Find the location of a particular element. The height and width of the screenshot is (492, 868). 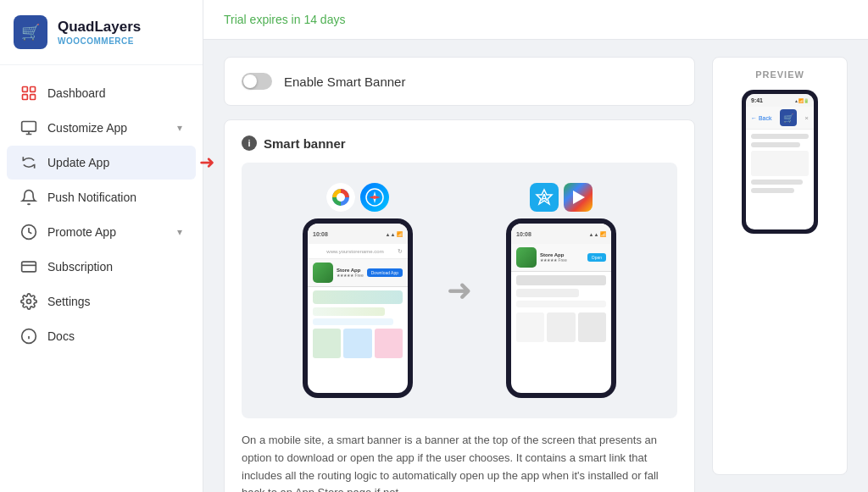

top-bar: Trial expires in 14 days is located at coordinates (536, 20).